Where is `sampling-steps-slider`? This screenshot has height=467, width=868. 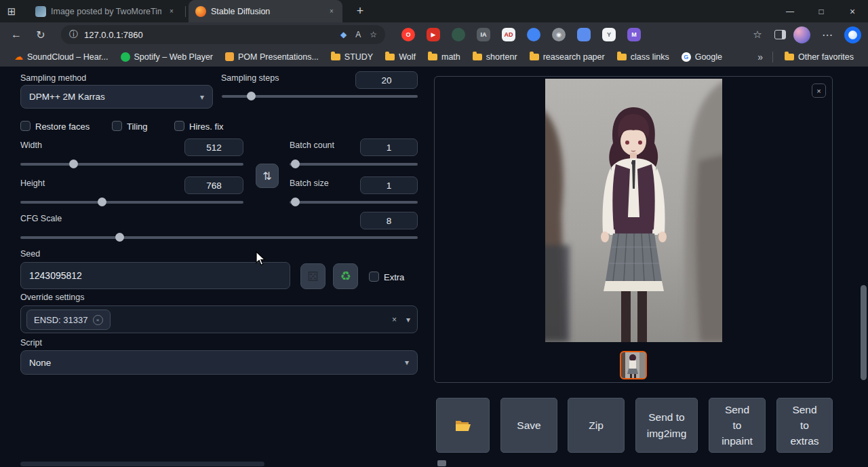 sampling-steps-slider is located at coordinates (320, 96).